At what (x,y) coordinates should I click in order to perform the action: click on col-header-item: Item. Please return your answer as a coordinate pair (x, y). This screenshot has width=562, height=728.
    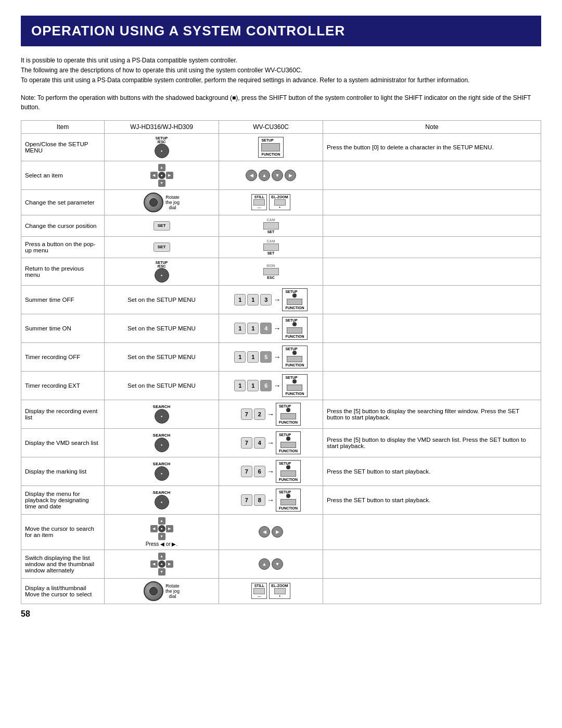
    Looking at the image, I should click on (63, 127).